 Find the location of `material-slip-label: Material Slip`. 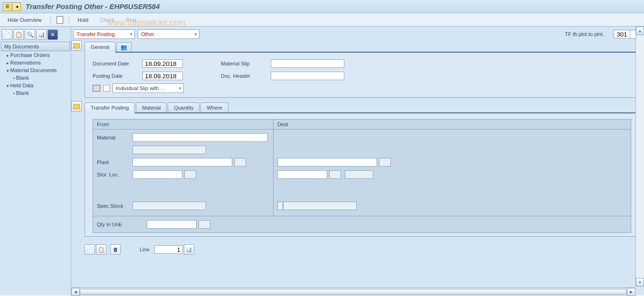

material-slip-label: Material Slip is located at coordinates (246, 64).